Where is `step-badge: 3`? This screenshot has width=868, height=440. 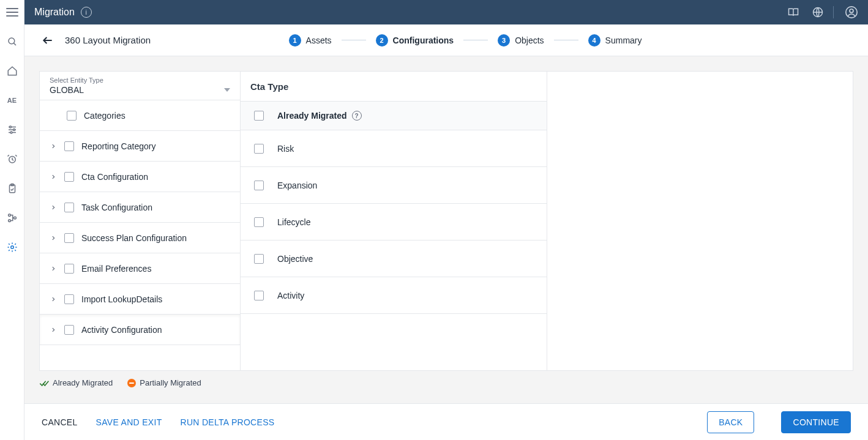
step-badge: 3 is located at coordinates (504, 40).